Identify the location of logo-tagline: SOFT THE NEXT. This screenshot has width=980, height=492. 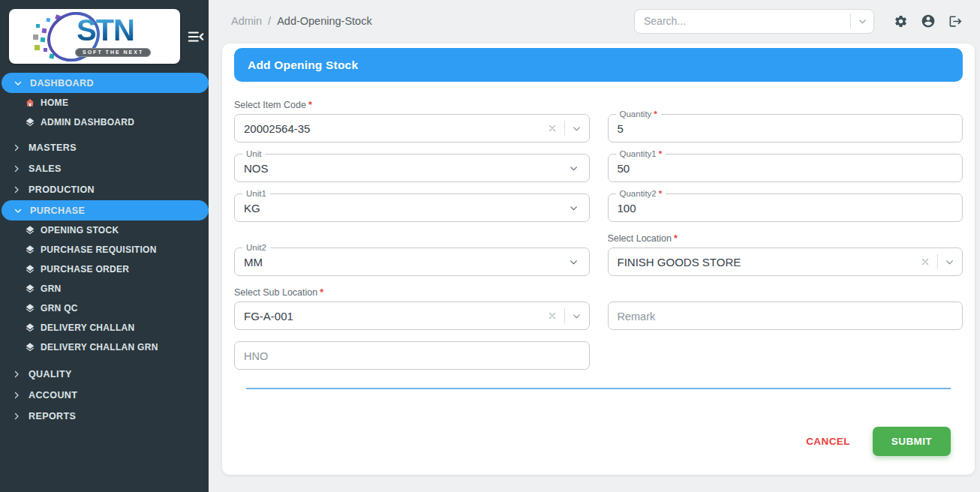
(113, 52).